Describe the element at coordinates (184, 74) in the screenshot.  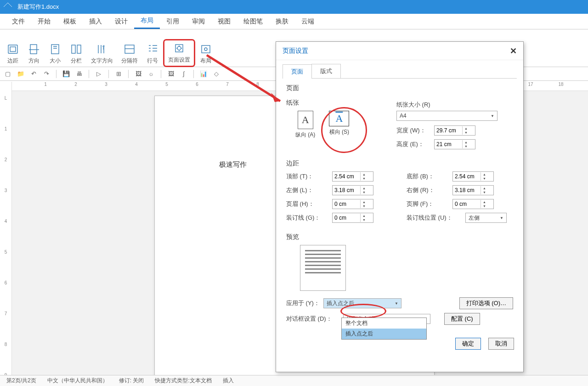
I see `equation-icon: ∫` at that location.